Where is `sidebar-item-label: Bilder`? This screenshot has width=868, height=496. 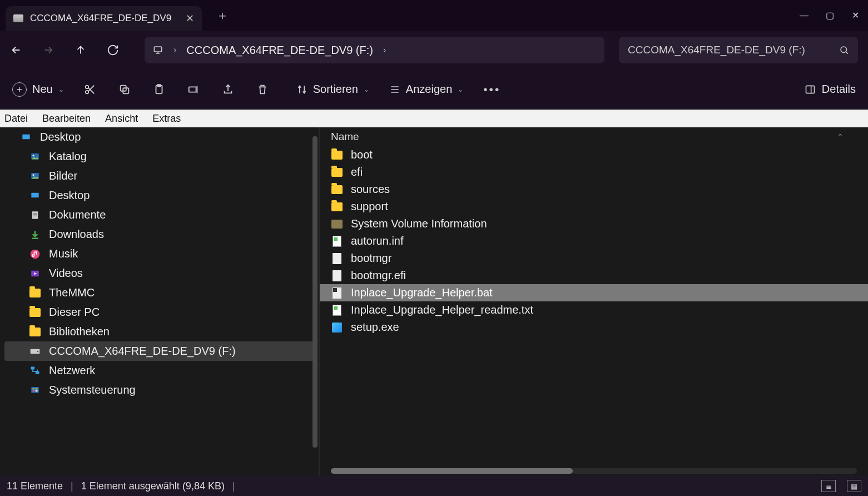 sidebar-item-label: Bilder is located at coordinates (63, 176).